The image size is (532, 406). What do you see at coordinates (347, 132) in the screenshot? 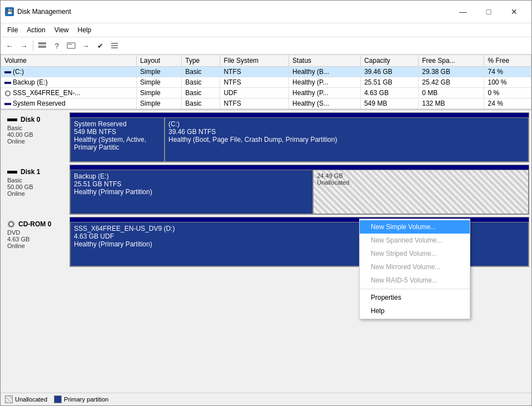
I see `partition-info: 39.46 GB NTFS` at bounding box center [347, 132].